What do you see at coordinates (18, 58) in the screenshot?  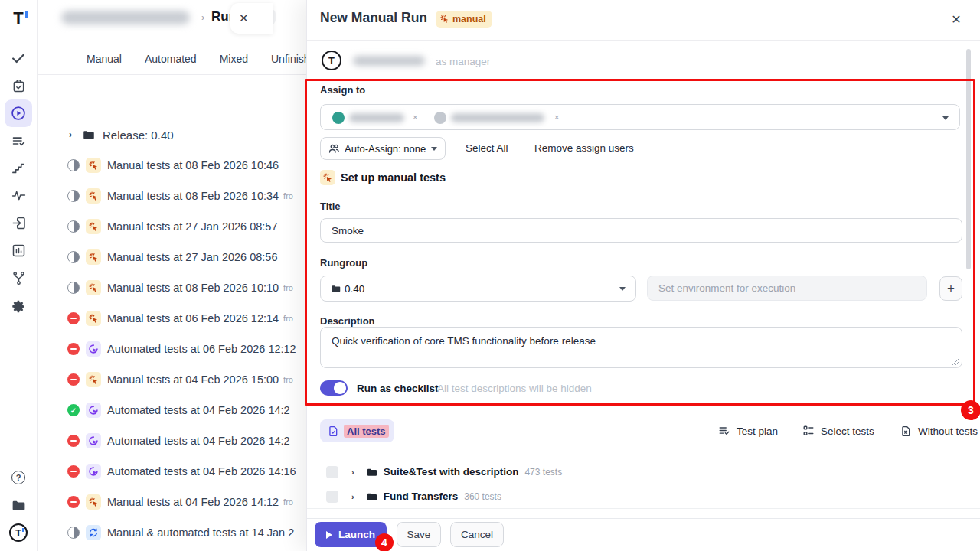 I see `check-icon` at bounding box center [18, 58].